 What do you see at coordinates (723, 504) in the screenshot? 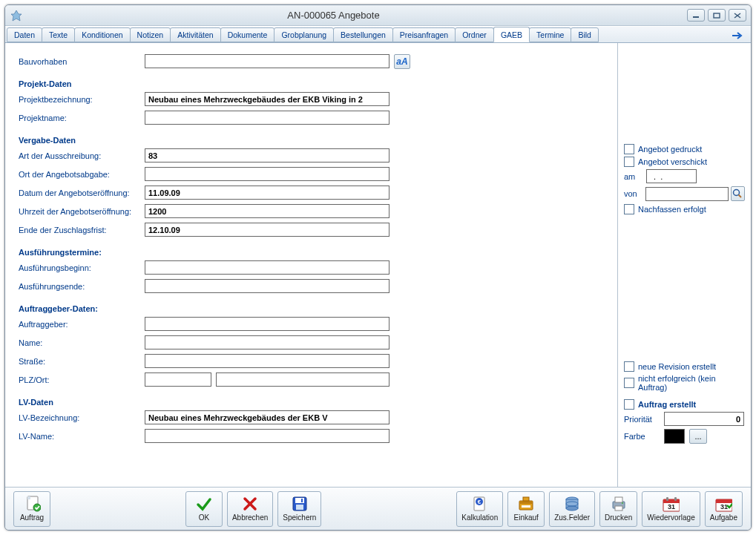
I see `aufgabe-icon: 31` at bounding box center [723, 504].